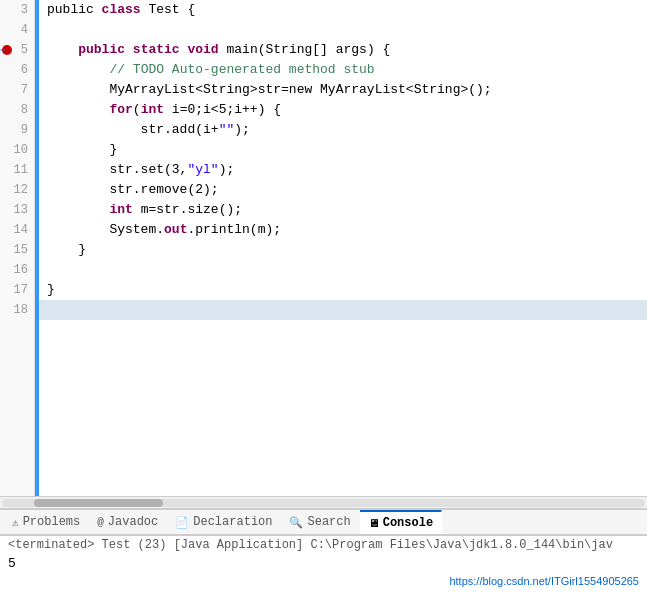 The height and width of the screenshot is (615, 647). I want to click on javadoc-tab-label: Javadoc, so click(133, 522).